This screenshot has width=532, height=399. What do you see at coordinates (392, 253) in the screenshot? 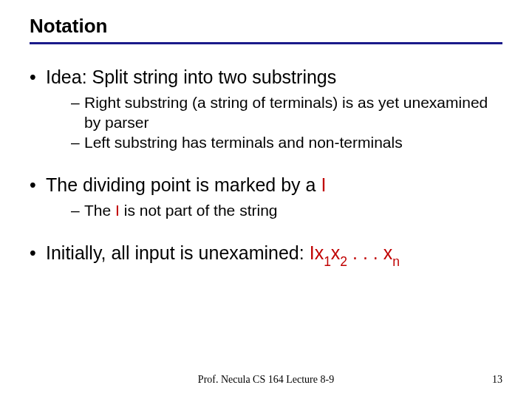
I see `xn: xn` at bounding box center [392, 253].